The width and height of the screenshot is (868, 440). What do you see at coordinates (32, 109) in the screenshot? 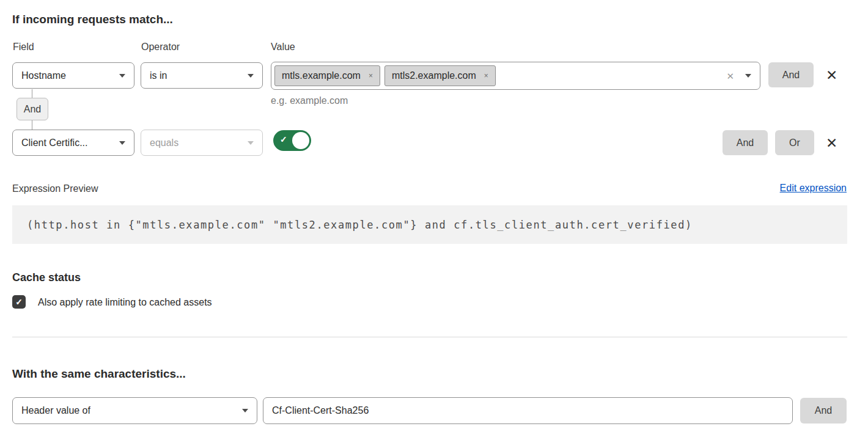
I see `and-connector: And` at bounding box center [32, 109].